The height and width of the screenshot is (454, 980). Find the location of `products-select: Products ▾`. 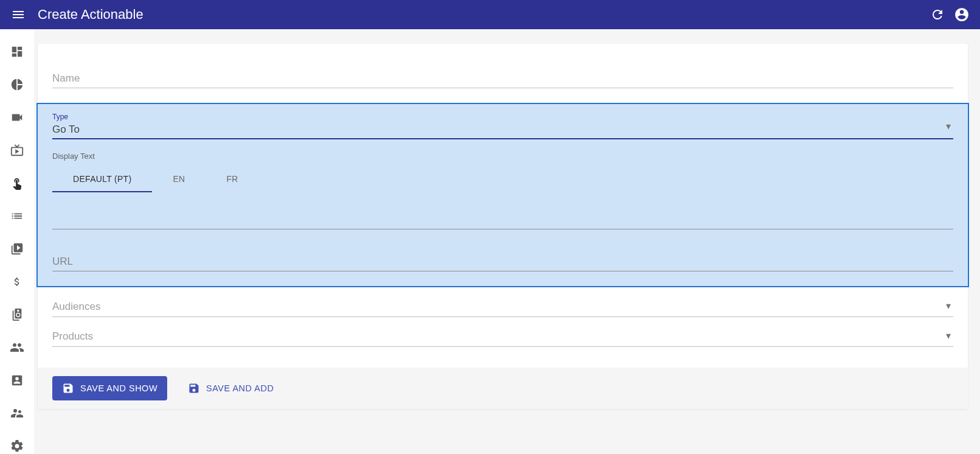

products-select: Products ▾ is located at coordinates (503, 338).